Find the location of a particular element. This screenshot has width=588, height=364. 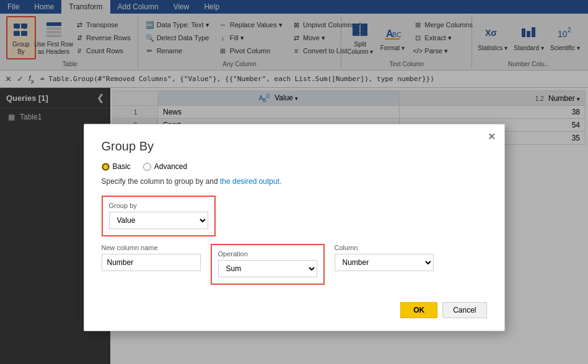

column-field-label: Column is located at coordinates (384, 248).